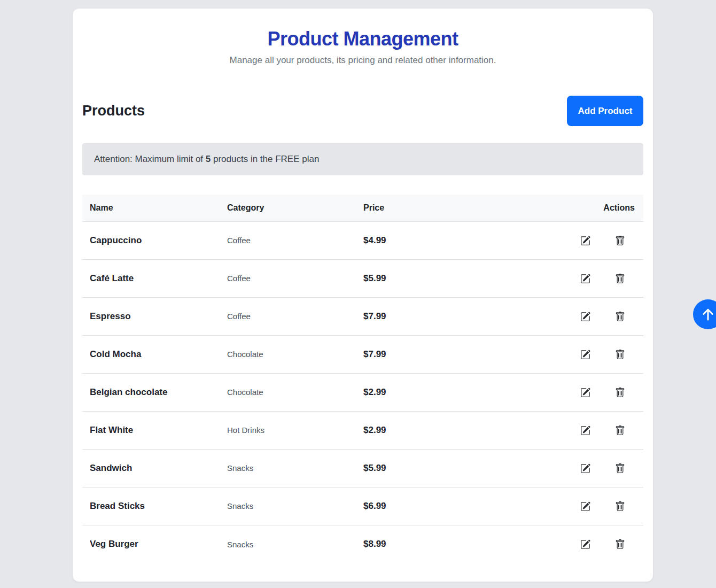  I want to click on product-name: Veg Burger, so click(151, 544).